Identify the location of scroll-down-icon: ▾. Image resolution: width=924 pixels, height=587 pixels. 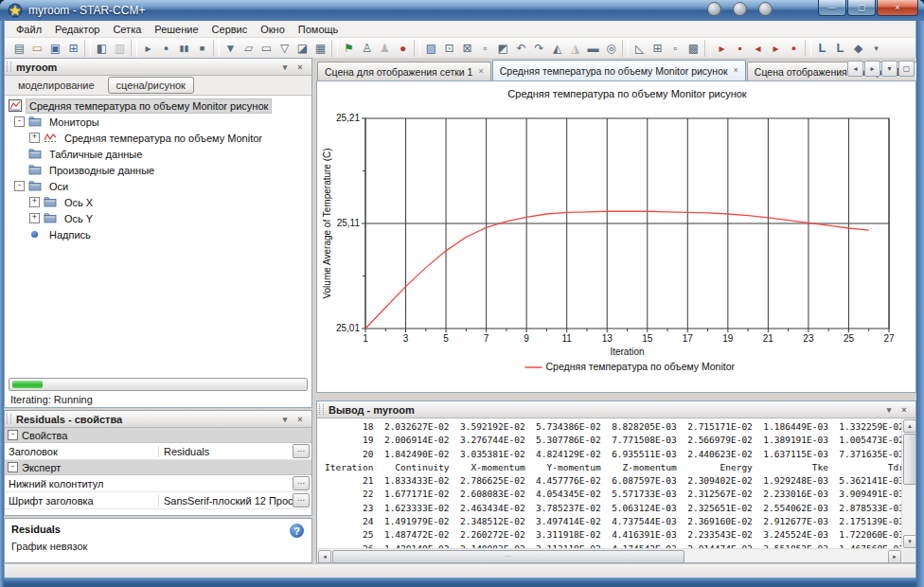
(909, 542).